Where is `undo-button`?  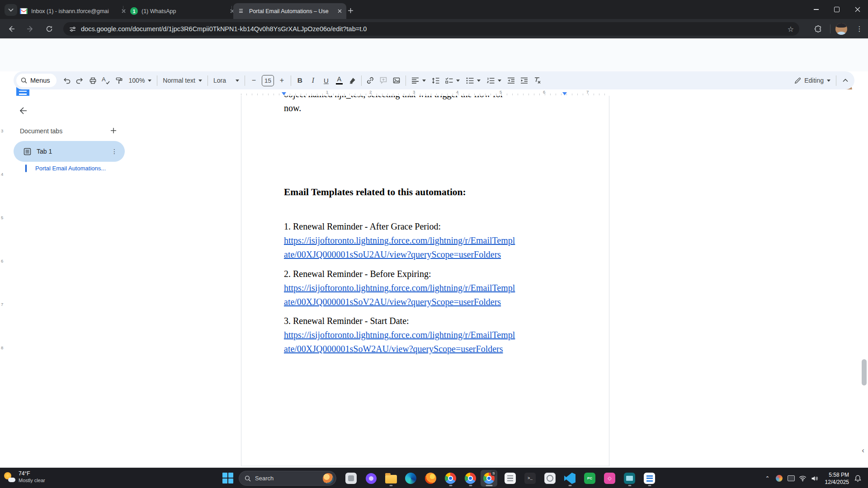 undo-button is located at coordinates (67, 80).